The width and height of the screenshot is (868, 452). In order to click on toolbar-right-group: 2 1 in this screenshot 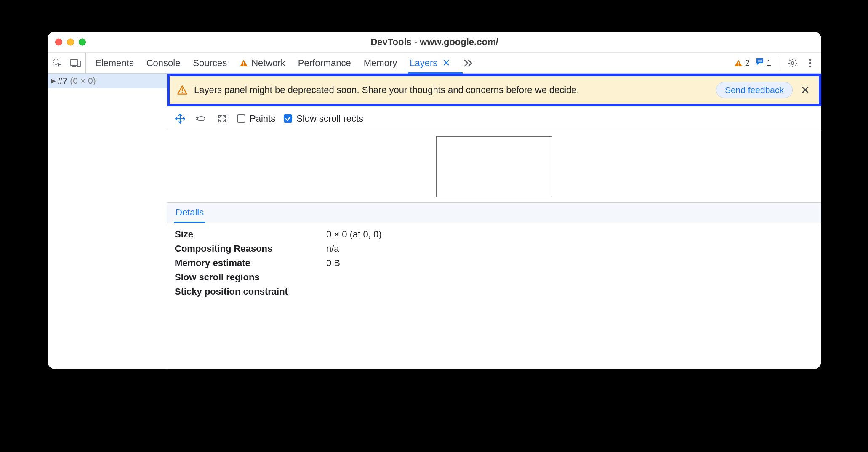, I will do `click(776, 63)`.